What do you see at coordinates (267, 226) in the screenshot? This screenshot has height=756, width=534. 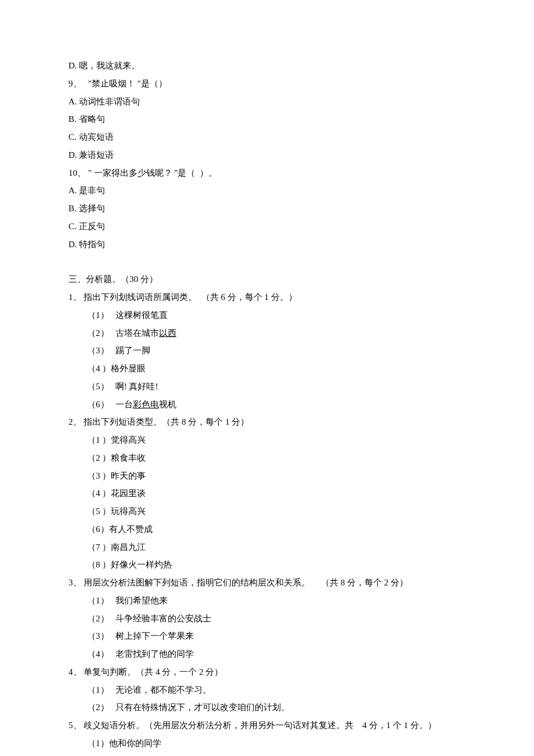 I see `q10-option-c: C. 正反句` at bounding box center [267, 226].